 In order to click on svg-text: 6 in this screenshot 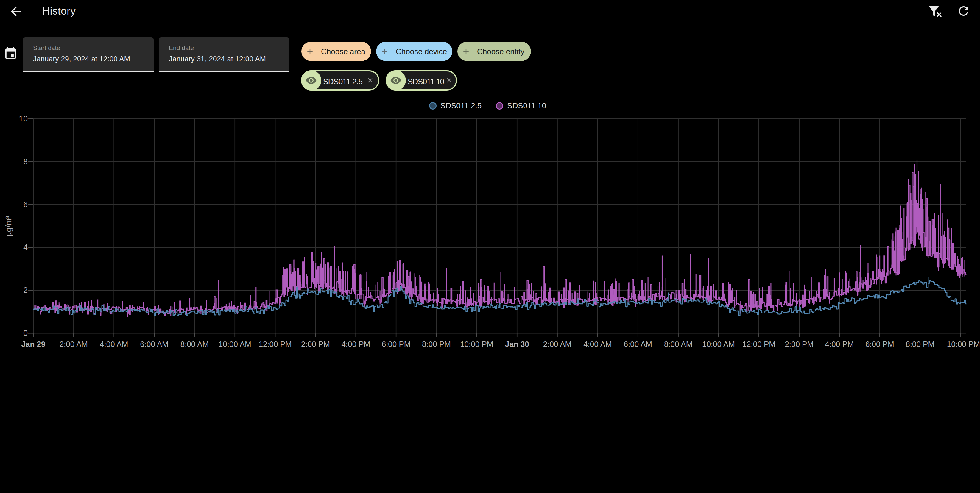, I will do `click(25, 205)`.